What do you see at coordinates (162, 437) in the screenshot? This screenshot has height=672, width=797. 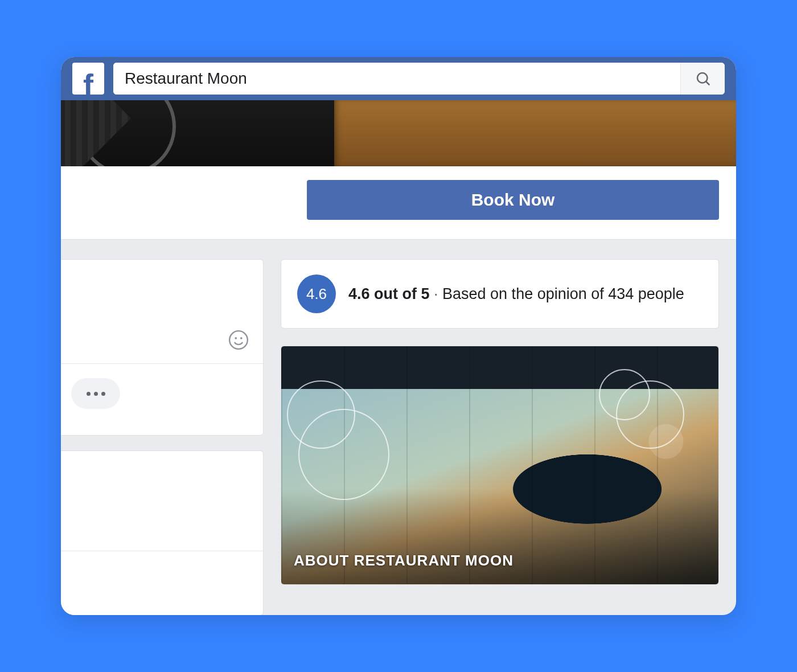 I see `left-column` at bounding box center [162, 437].